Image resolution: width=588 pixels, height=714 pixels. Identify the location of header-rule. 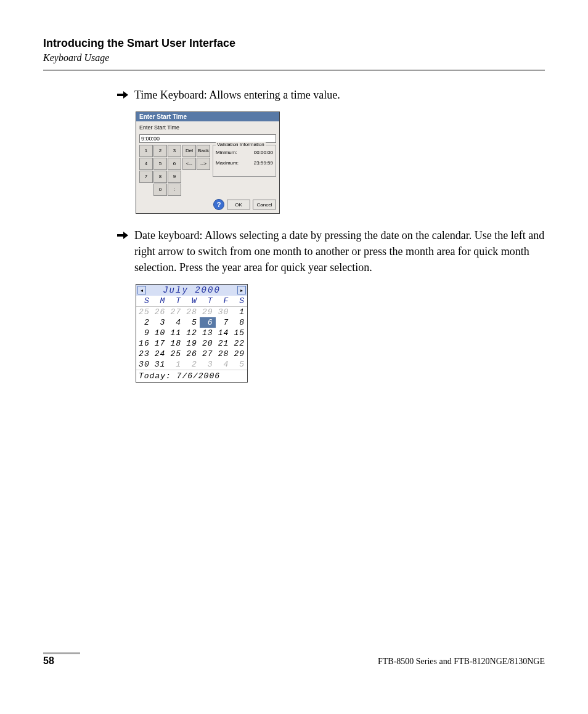
(294, 70).